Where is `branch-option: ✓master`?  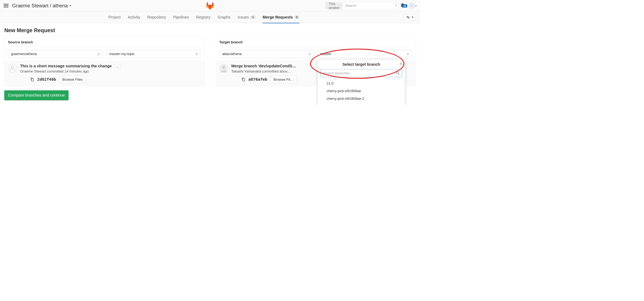
branch-option: ✓master is located at coordinates (361, 104).